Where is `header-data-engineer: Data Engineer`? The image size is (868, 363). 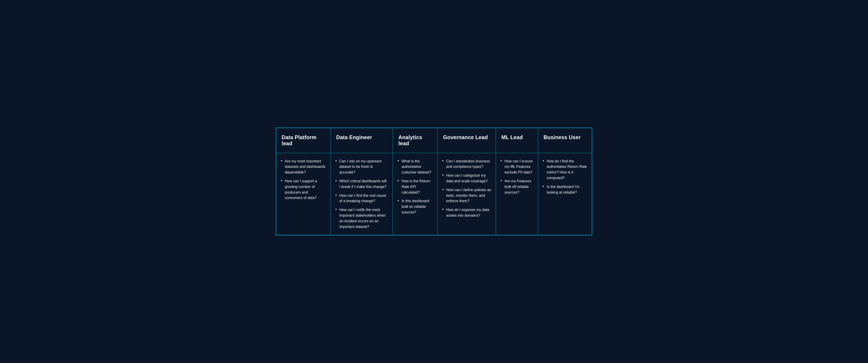 header-data-engineer: Data Engineer is located at coordinates (362, 141).